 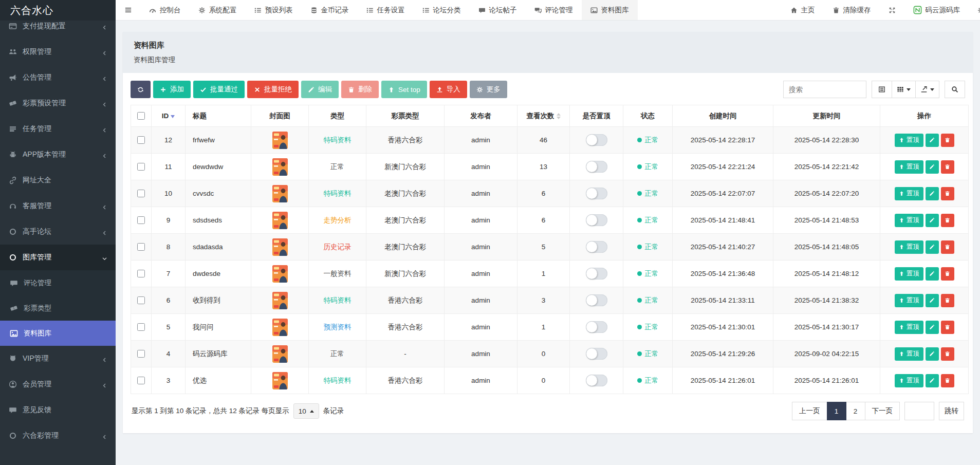 What do you see at coordinates (559, 116) in the screenshot?
I see `sort-icon` at bounding box center [559, 116].